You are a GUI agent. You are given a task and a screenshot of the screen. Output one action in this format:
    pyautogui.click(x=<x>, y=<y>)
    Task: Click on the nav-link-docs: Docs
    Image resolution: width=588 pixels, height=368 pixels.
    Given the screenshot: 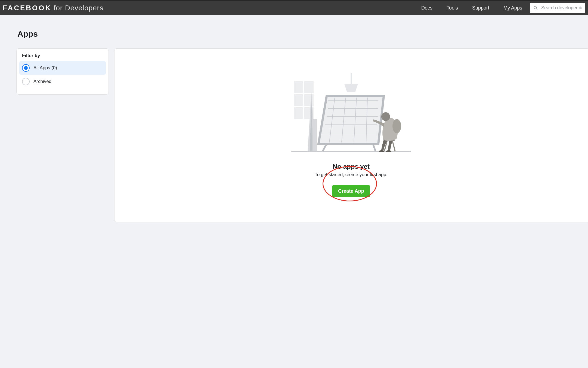 What is the action you would take?
    pyautogui.click(x=427, y=8)
    